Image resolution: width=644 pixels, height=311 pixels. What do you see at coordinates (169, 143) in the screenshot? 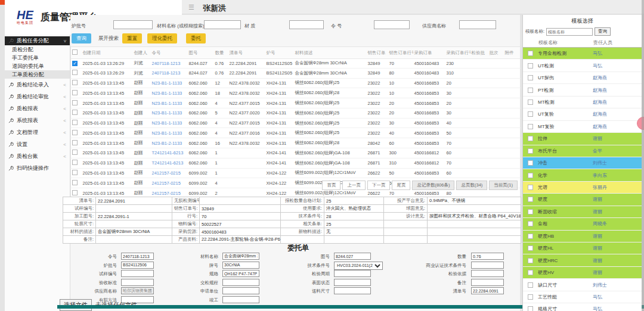
I see `order-link: N23-B1-2-1133` at bounding box center [169, 143].